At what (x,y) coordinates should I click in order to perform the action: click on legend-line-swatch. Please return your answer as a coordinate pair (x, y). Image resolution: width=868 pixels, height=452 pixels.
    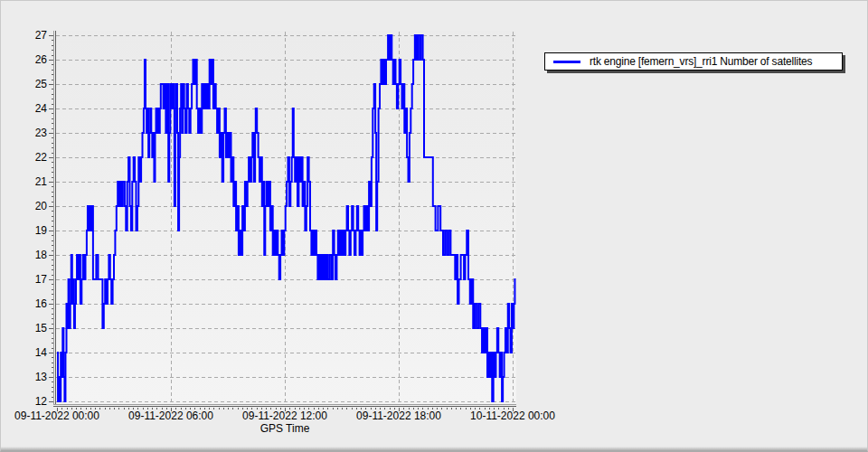
    Looking at the image, I should click on (567, 61).